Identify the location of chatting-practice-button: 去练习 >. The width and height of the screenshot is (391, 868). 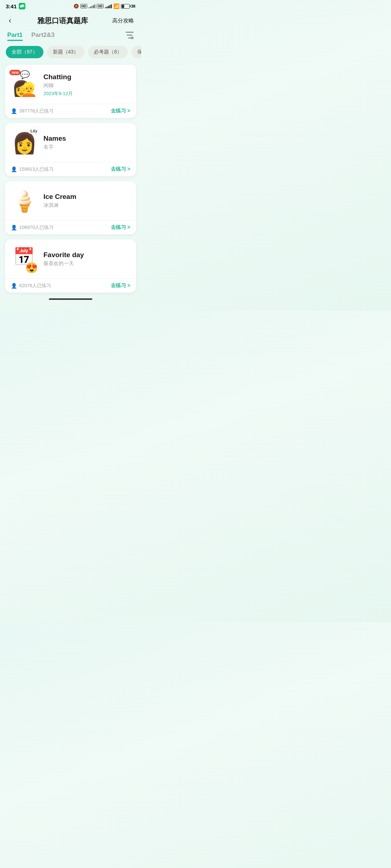
(121, 111).